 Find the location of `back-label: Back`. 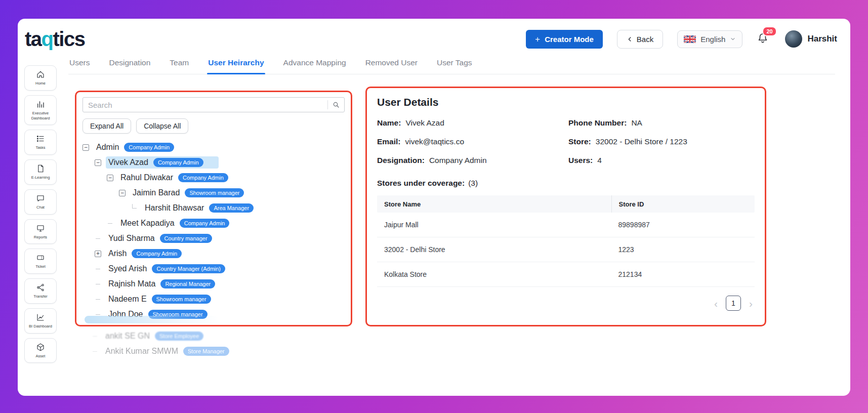

back-label: Back is located at coordinates (645, 39).